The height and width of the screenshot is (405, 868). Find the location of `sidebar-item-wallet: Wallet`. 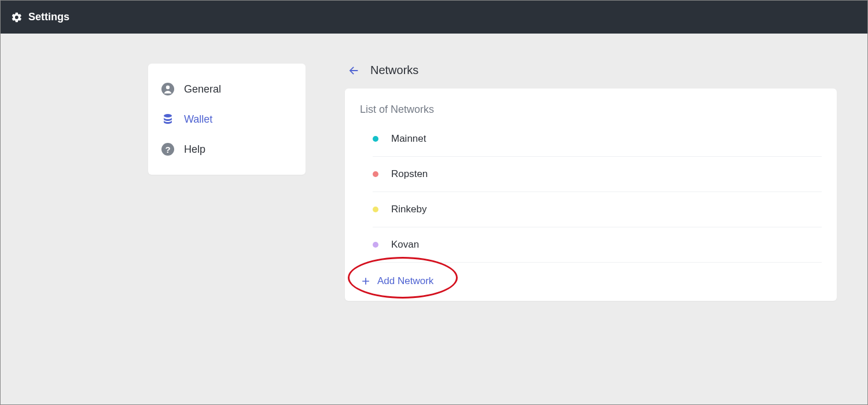

sidebar-item-wallet: Wallet is located at coordinates (227, 119).